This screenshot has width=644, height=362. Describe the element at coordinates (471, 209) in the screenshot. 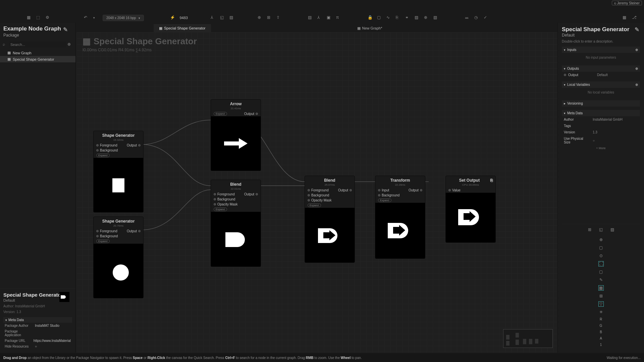

I see `node-set-output: Set Output⎘ CPU 20.09ms Value` at that location.